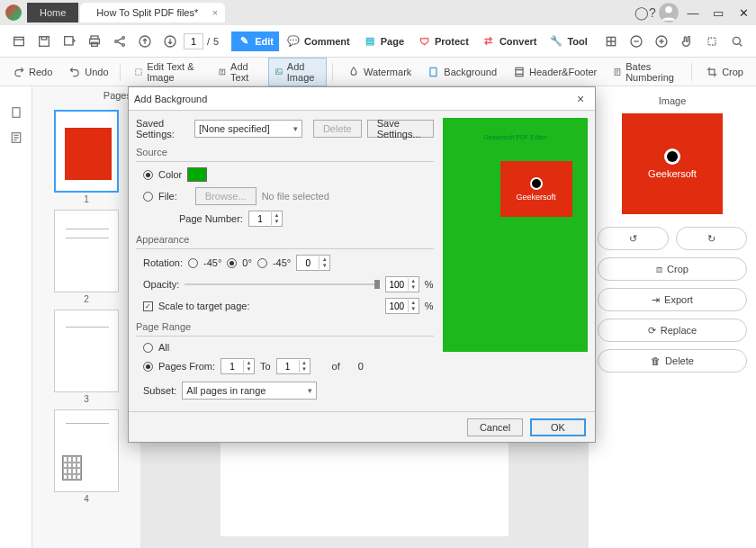 Image resolution: width=756 pixels, height=548 pixels. Describe the element at coordinates (672, 174) in the screenshot. I see `image-brand-label: Geekersoft` at that location.